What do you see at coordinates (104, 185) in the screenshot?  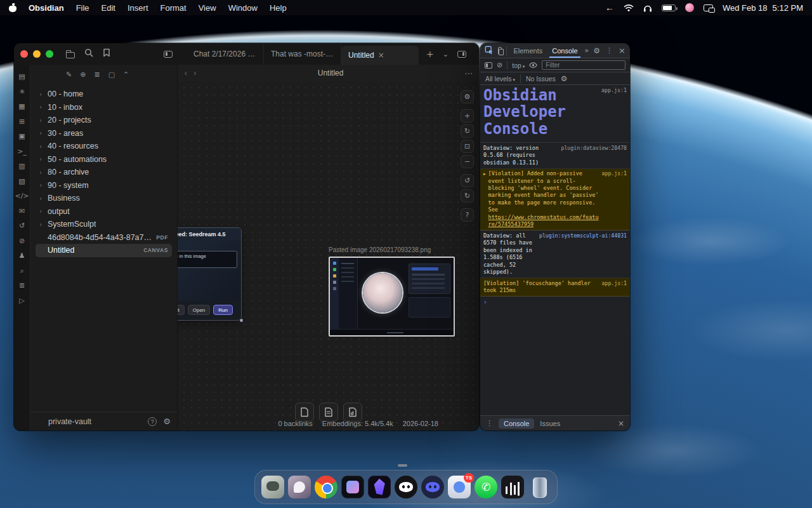 I see `folder-90-system: ›90 - system` at bounding box center [104, 185].